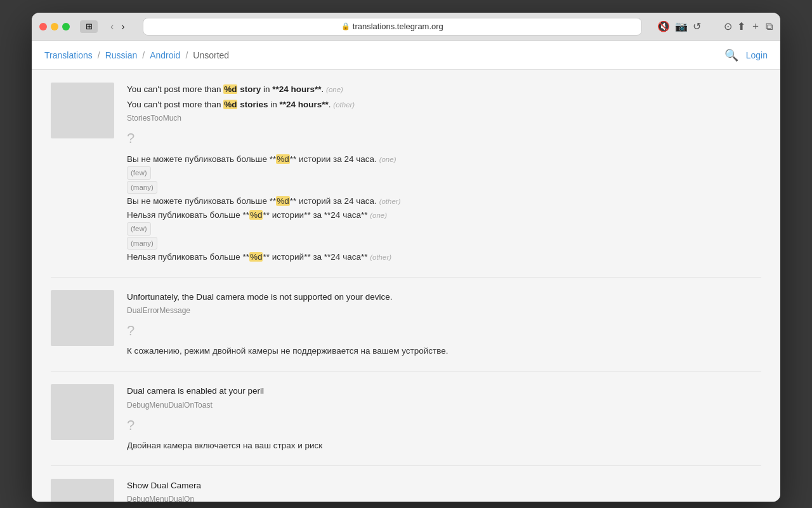 This screenshot has height=508, width=812. Describe the element at coordinates (444, 215) in the screenshot. I see `translation-3: Нельзя публиковать больше **%d** истории…` at that location.